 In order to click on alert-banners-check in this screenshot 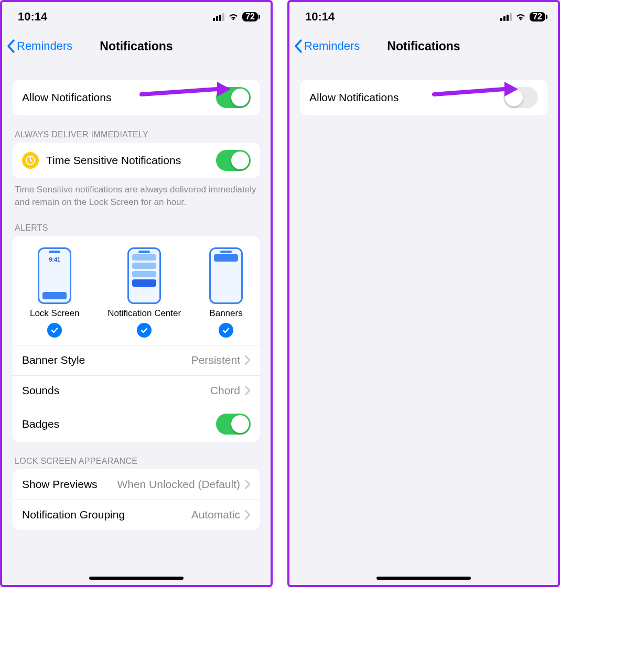, I will do `click(226, 330)`.